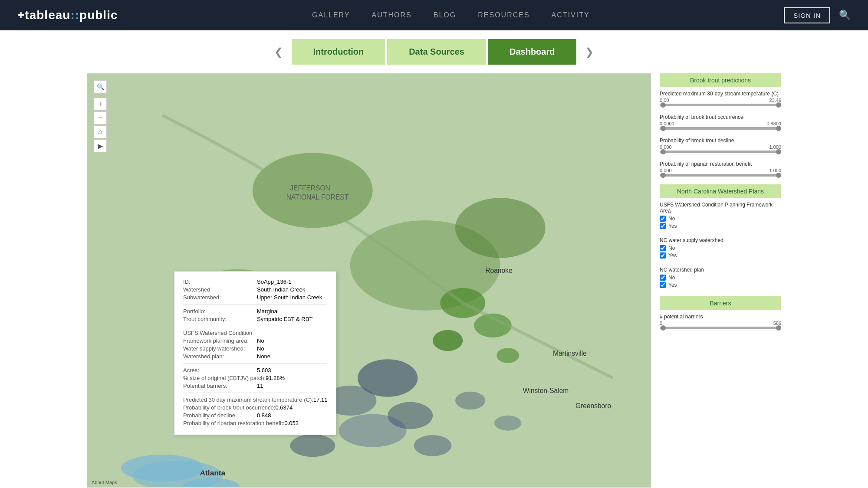 The width and height of the screenshot is (868, 488). Describe the element at coordinates (445, 15) in the screenshot. I see `nav-blog: BLOG` at that location.